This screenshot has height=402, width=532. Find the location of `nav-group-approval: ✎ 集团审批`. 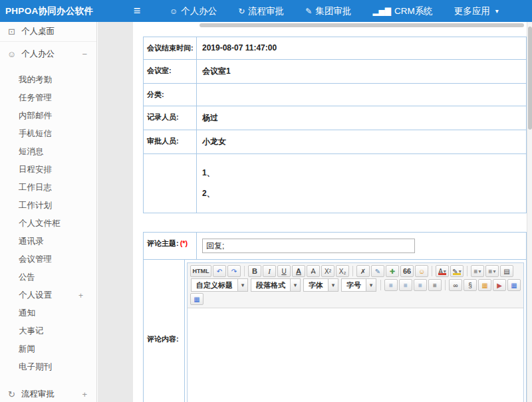

nav-group-approval: ✎ 集团审批 is located at coordinates (329, 11).